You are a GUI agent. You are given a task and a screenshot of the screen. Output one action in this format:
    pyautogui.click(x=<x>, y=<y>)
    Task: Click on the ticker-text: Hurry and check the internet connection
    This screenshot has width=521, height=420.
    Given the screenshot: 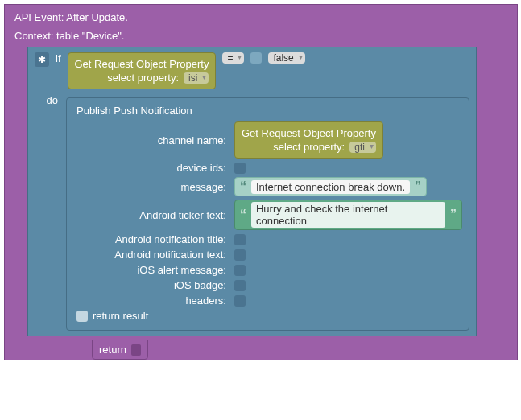 What is the action you would take?
    pyautogui.click(x=348, y=215)
    